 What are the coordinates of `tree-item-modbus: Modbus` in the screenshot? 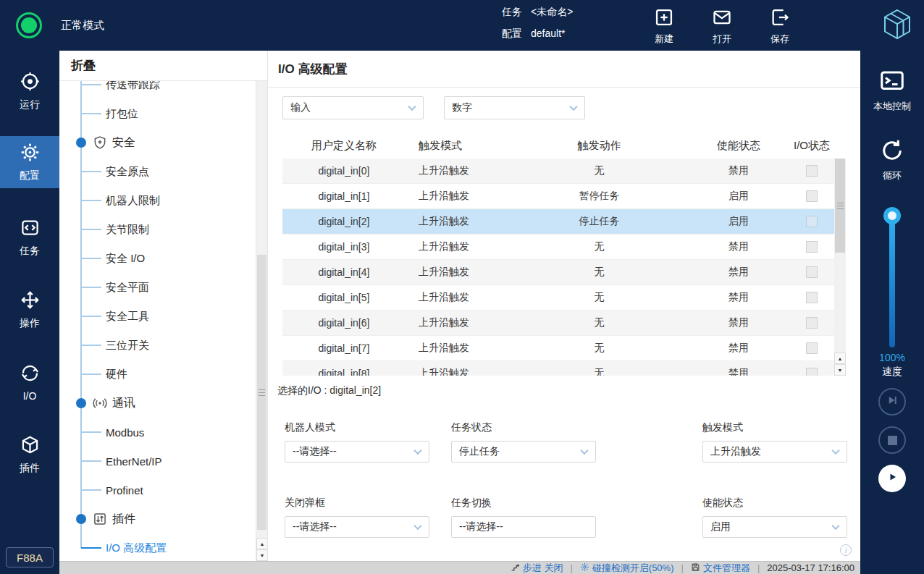 It's located at (156, 432).